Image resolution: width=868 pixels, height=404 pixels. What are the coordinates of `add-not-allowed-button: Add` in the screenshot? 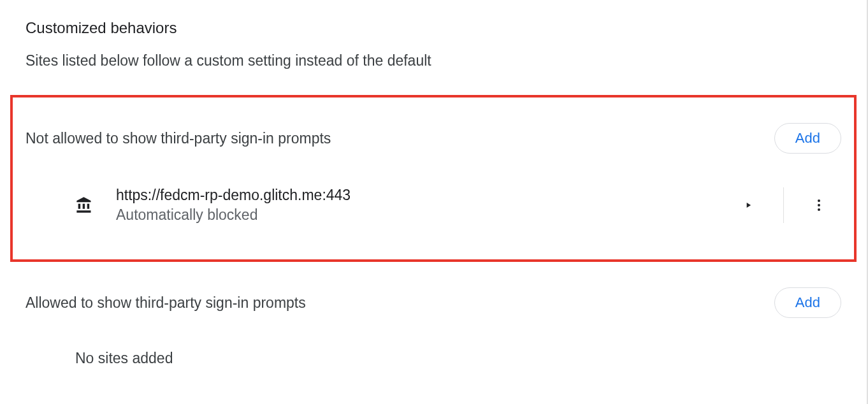 It's located at (808, 138).